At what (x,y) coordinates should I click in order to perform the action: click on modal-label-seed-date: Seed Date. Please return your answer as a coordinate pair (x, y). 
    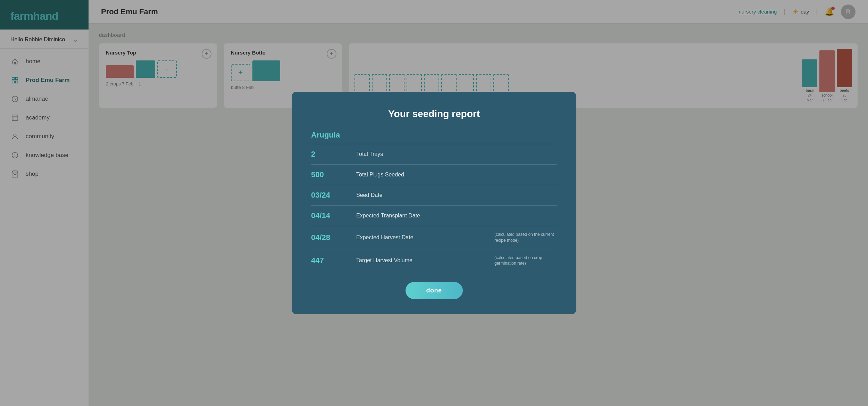
    Looking at the image, I should click on (457, 195).